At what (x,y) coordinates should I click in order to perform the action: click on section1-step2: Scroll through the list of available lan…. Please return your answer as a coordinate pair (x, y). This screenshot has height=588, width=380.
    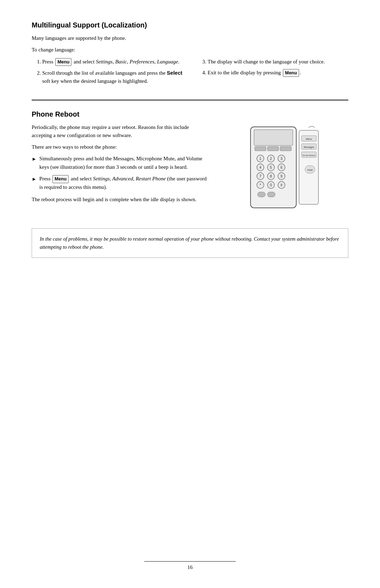
    Looking at the image, I should click on (113, 77).